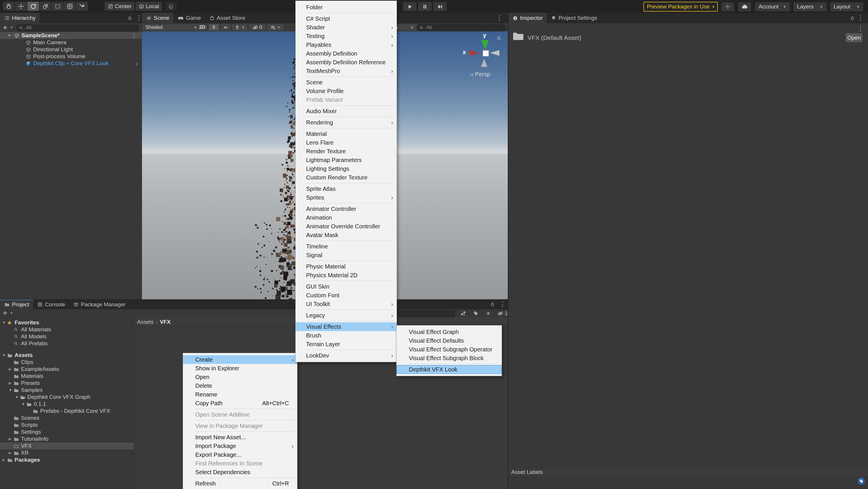  Describe the element at coordinates (346, 71) in the screenshot. I see `create-menu-item-textmeshpro: TextMeshPro›` at that location.